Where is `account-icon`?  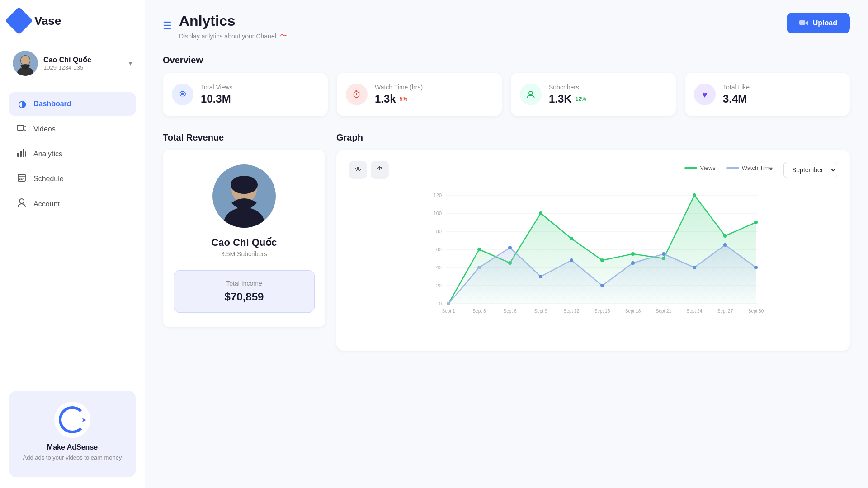 account-icon is located at coordinates (22, 204).